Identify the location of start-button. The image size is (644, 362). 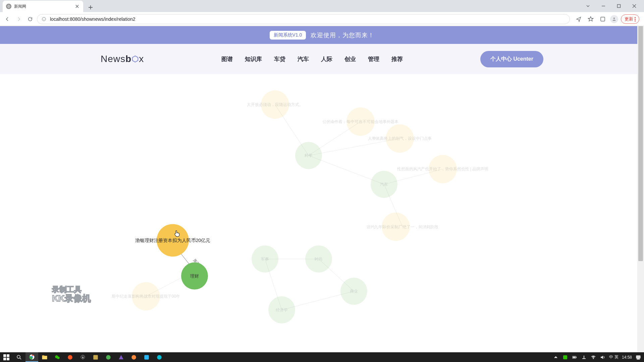
(6, 357).